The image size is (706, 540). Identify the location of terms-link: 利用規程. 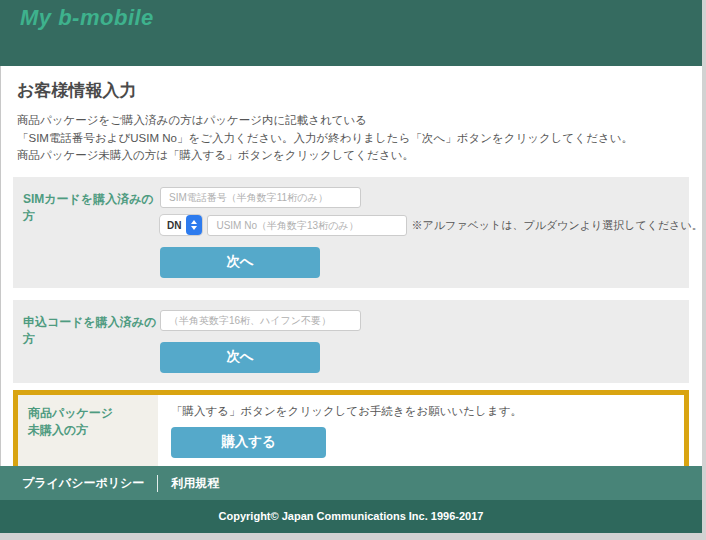
(195, 484).